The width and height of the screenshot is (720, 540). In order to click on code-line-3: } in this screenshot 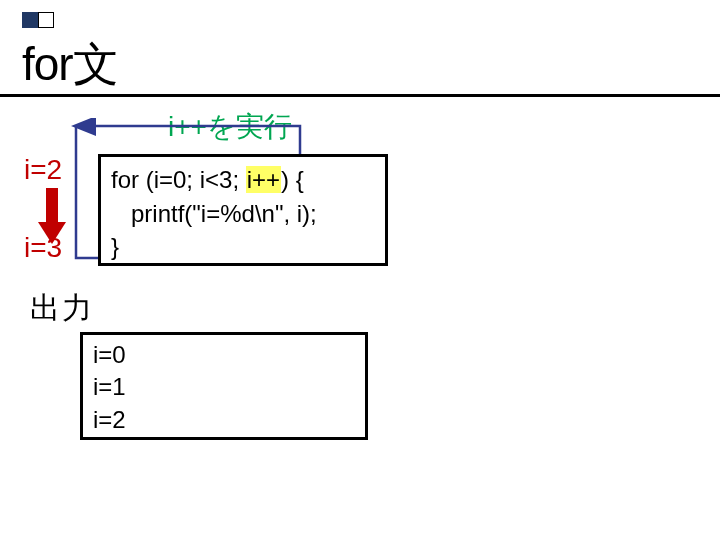, I will do `click(243, 247)`.